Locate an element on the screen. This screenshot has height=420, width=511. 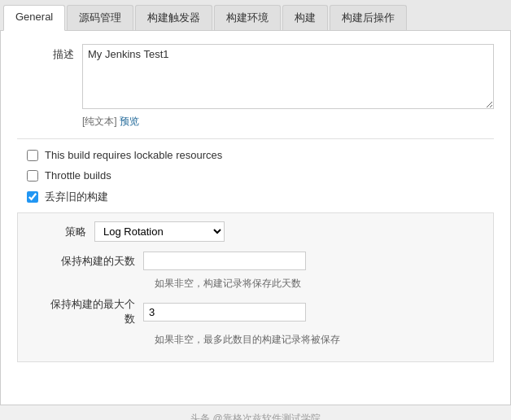
tab-post: 构建后操作 is located at coordinates (368, 18).